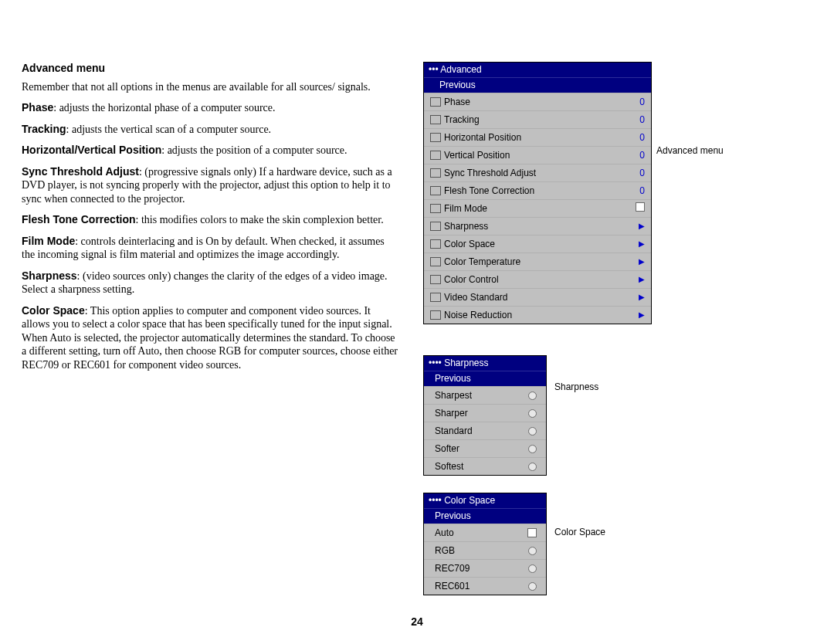 This screenshot has width=834, height=644. Describe the element at coordinates (485, 412) in the screenshot. I see `sharpness-option: Sharper` at that location.